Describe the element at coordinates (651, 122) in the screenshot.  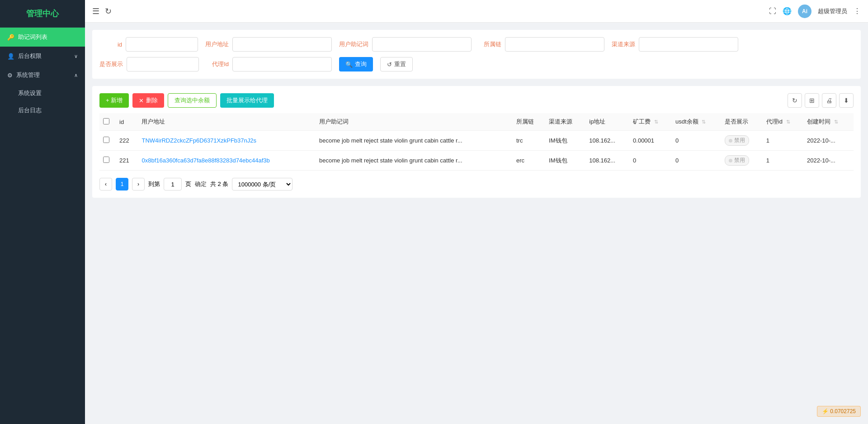
I see `header-mining-fee: 矿工费 ⇅` at that location.